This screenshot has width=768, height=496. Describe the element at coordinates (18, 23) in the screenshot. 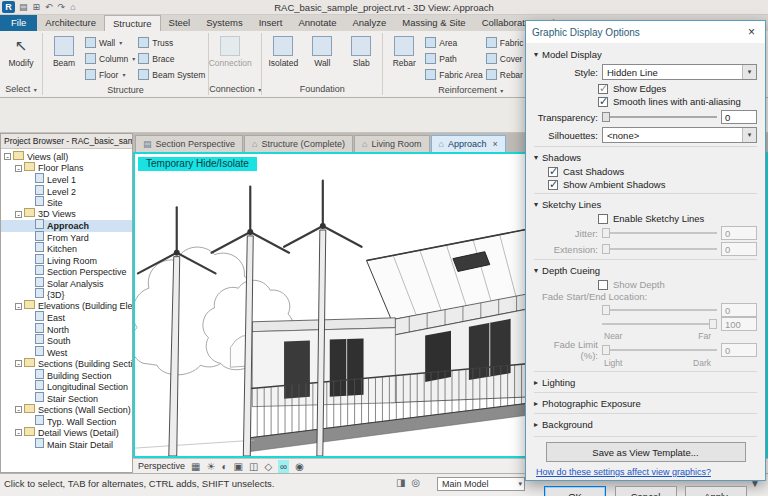

I see `ribbon-tab: File` at that location.